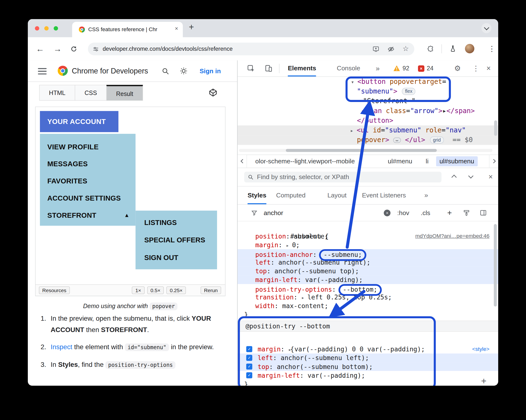  I want to click on submenu-item-0: LISTINGS, so click(176, 222).